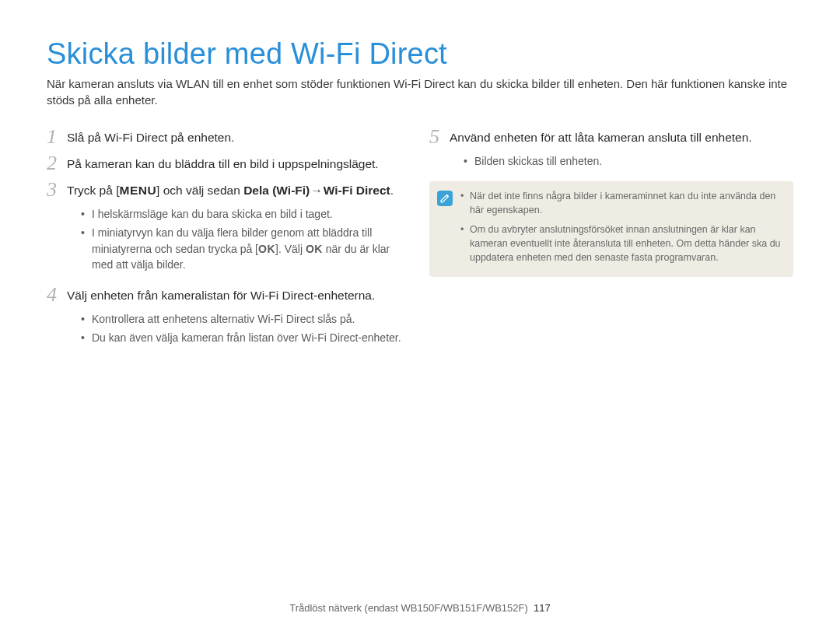 This screenshot has width=840, height=634. I want to click on step-text: Tryck på [MENU] och välj sedan Dela (Wi-…, so click(230, 190).